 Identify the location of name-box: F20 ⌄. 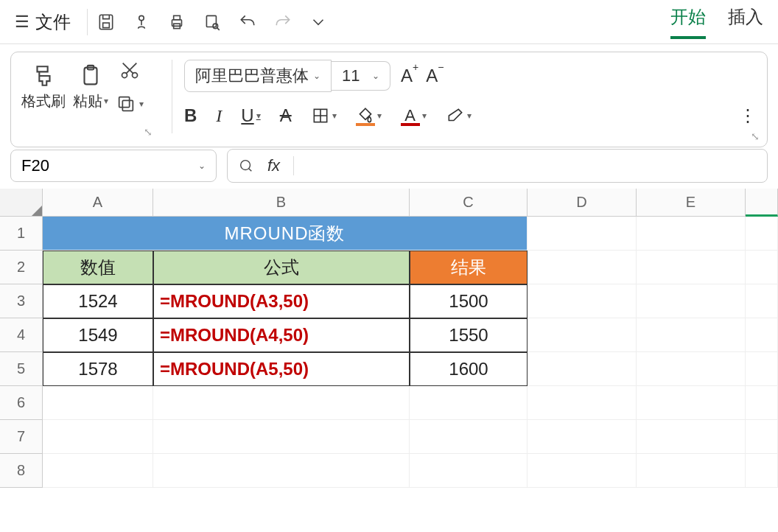
(113, 166).